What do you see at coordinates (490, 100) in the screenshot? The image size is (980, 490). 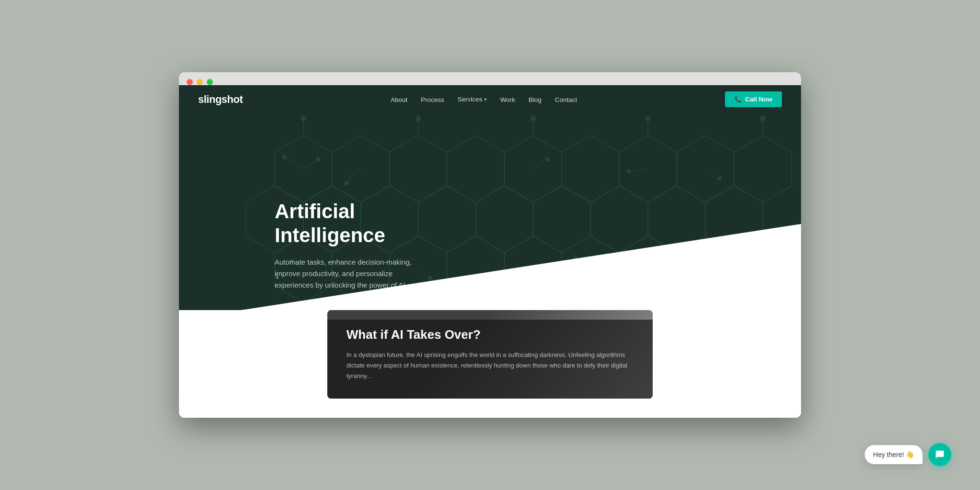 I see `navbar: slingshot About Process Services Work Bl…` at bounding box center [490, 100].